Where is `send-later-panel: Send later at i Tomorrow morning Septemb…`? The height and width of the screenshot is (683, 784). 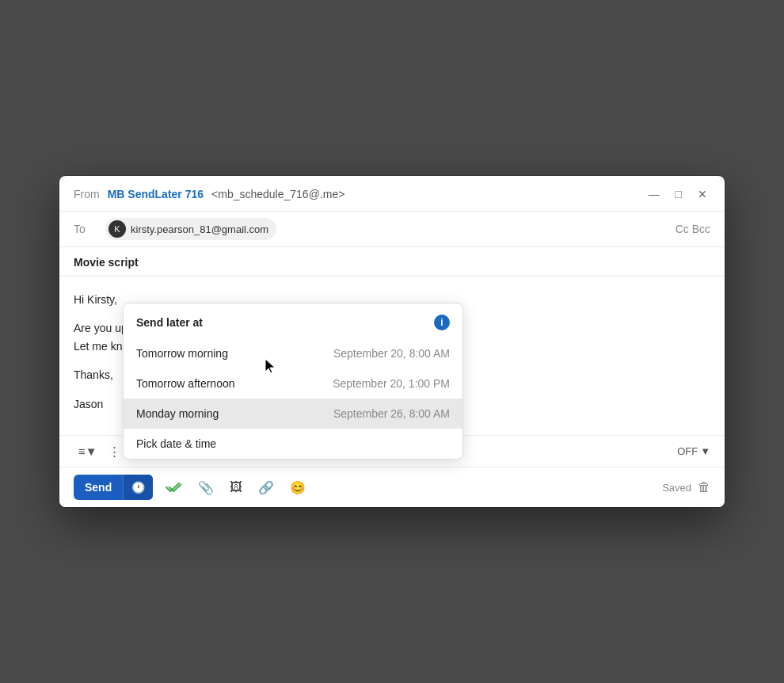
send-later-panel: Send later at i Tomorrow morning Septemb… is located at coordinates (293, 381).